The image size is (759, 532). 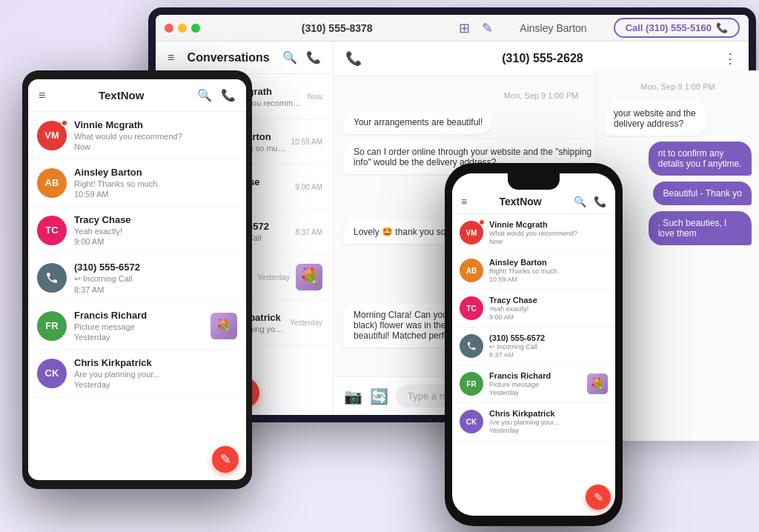 I want to click on conversation-info: Tracy Chase Yeah exactly! 9:00 AM, so click(x=156, y=230).